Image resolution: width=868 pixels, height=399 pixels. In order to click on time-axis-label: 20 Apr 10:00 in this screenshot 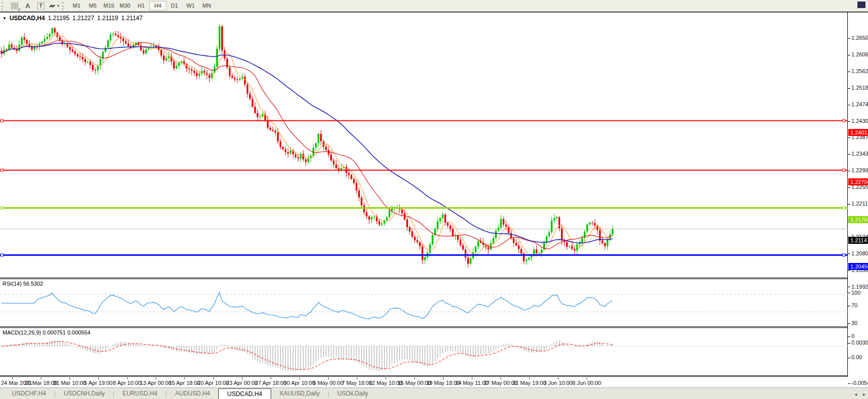, I will do `click(213, 383)`.